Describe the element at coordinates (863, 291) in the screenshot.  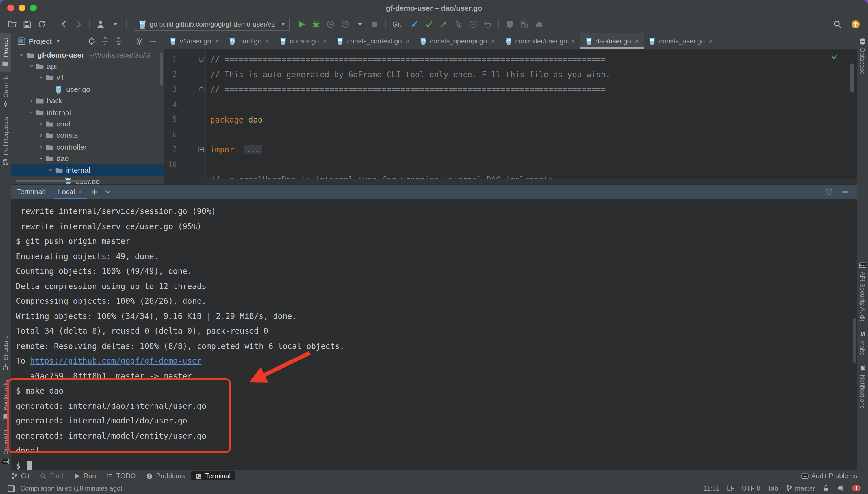
I see `tool-window-button-api-security-audit: /APIAPI Security Audit` at that location.